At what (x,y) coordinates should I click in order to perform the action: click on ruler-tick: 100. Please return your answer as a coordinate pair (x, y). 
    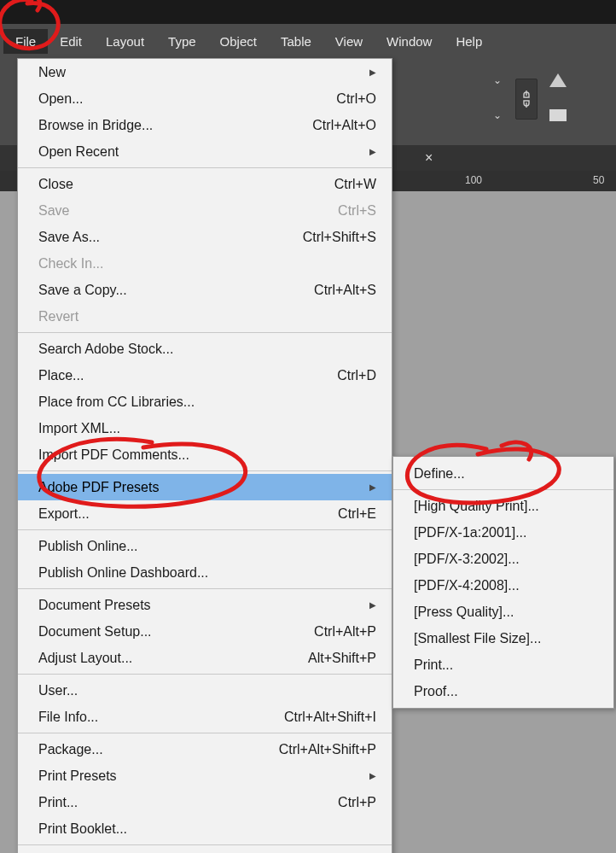
    Looking at the image, I should click on (474, 180).